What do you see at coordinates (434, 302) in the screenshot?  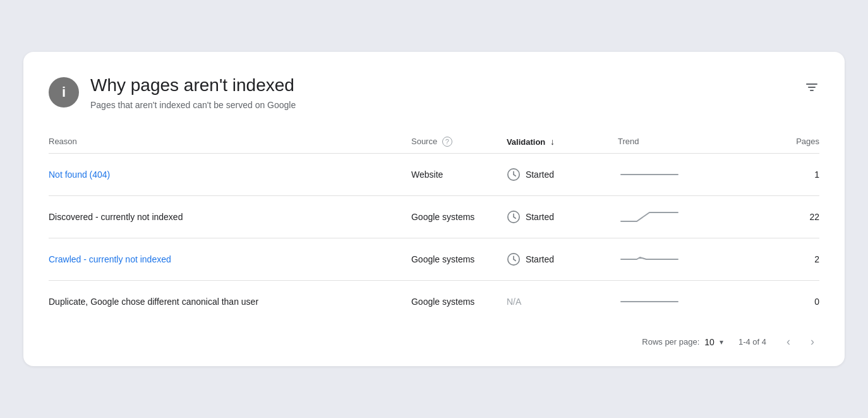 I see `table-row: Duplicate, Google chose different canoni…` at bounding box center [434, 302].